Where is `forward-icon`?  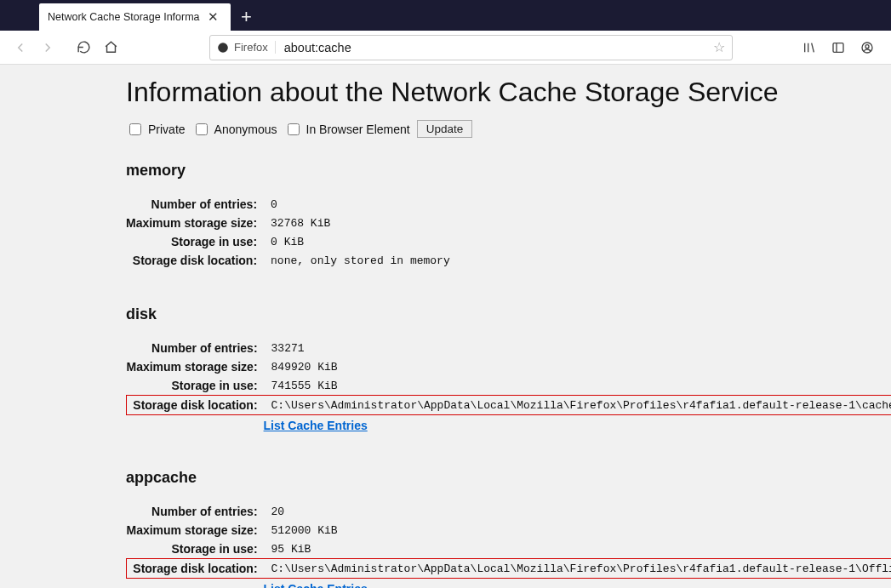
forward-icon is located at coordinates (48, 48).